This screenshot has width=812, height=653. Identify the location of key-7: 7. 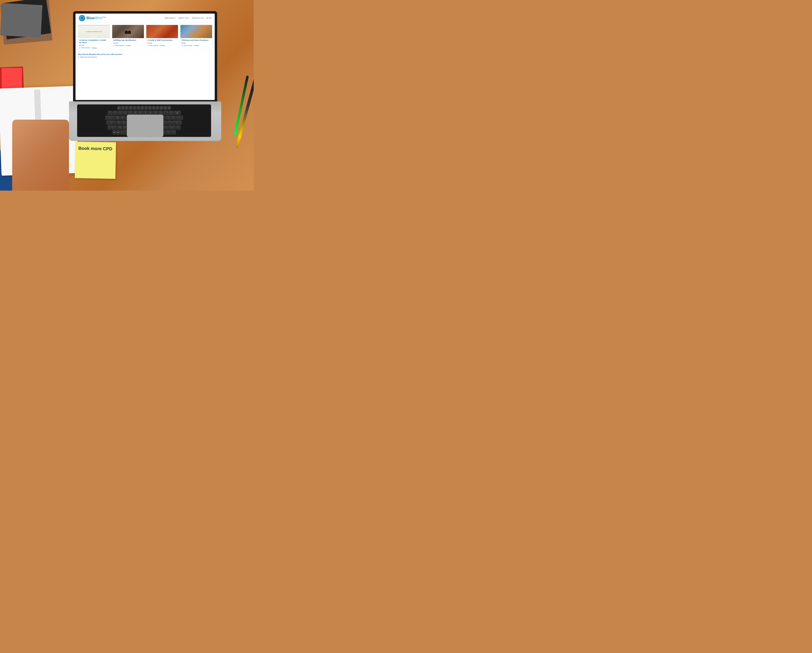
(145, 113).